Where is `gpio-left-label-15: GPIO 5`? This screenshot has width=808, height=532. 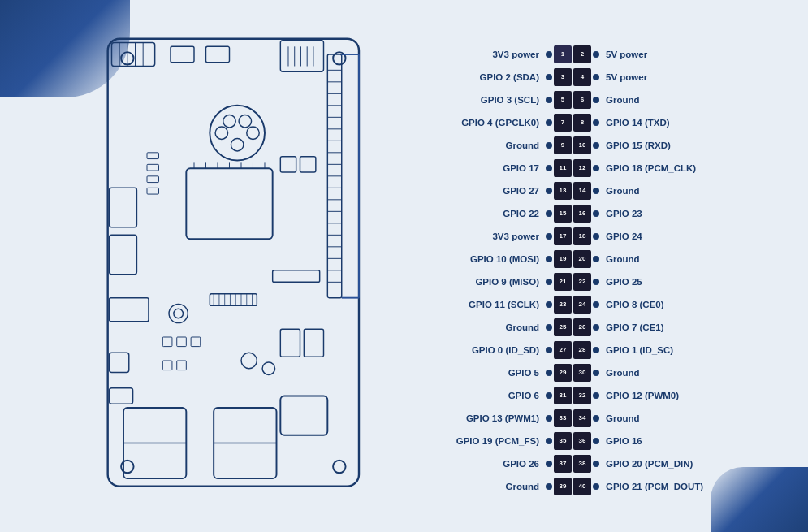 gpio-left-label-15: GPIO 5 is located at coordinates (482, 373).